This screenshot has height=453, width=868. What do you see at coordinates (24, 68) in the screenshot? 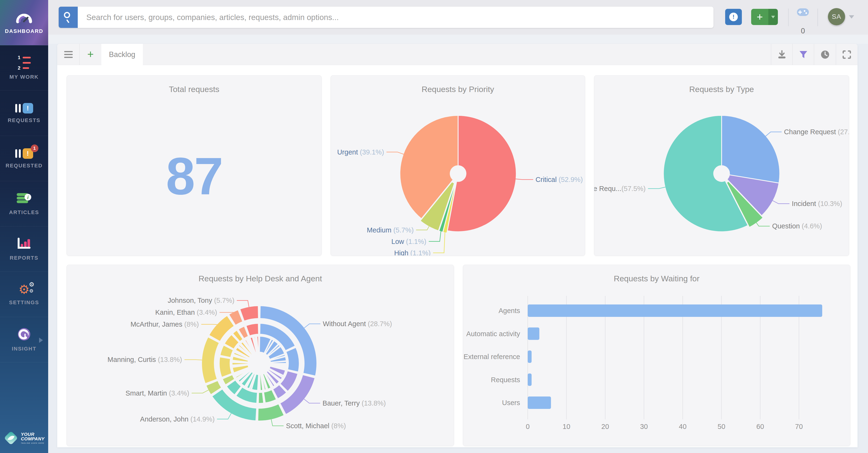
I see `sidebar-item-my-work: 1 1 2 MY WORK` at bounding box center [24, 68].